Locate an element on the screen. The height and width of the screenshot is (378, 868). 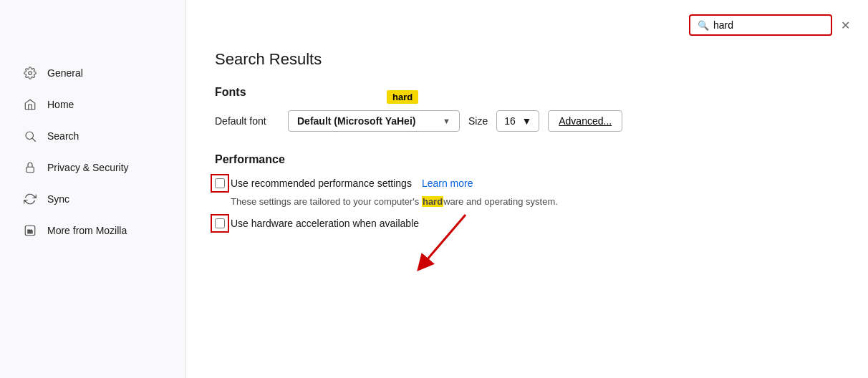
hard-highlight-inline: hard is located at coordinates (433, 202).